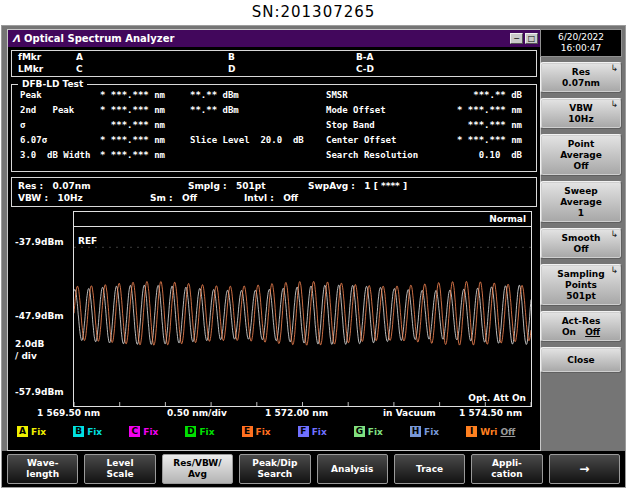  I want to click on date-label: 6/20/2022, so click(581, 38).